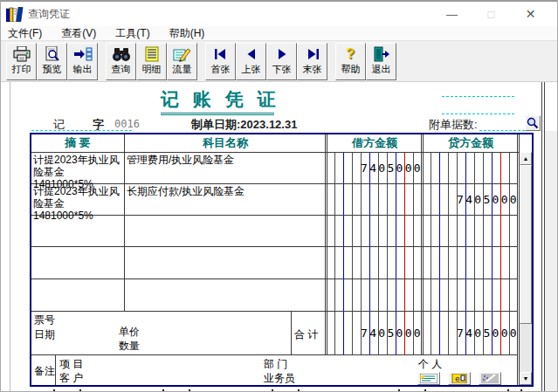 The width and height of the screenshot is (558, 392). What do you see at coordinates (225, 191) in the screenshot?
I see `row-account: 长期应付款/执业风险基金` at bounding box center [225, 191].